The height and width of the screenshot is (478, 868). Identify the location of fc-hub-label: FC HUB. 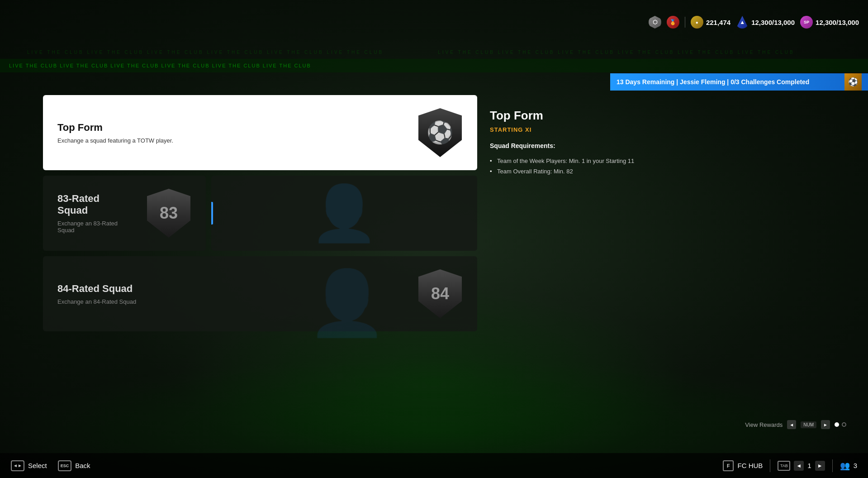
(750, 465).